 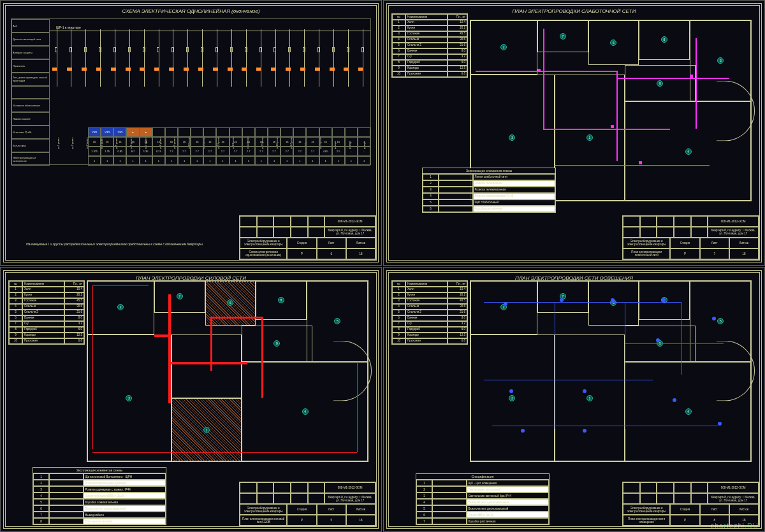 What do you see at coordinates (85, 83) in the screenshot?
I see `circuit: гр.3 розет.` at bounding box center [85, 83].